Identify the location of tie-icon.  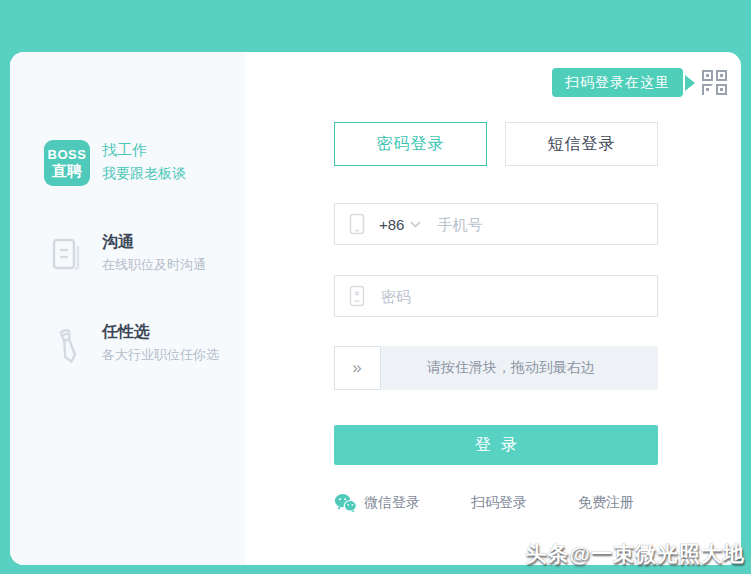
(68, 346).